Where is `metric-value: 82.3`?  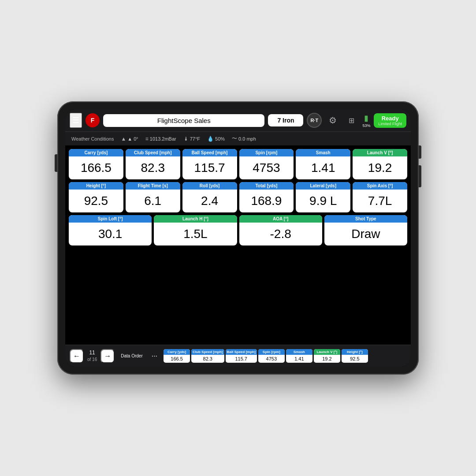 metric-value: 82.3 is located at coordinates (153, 168).